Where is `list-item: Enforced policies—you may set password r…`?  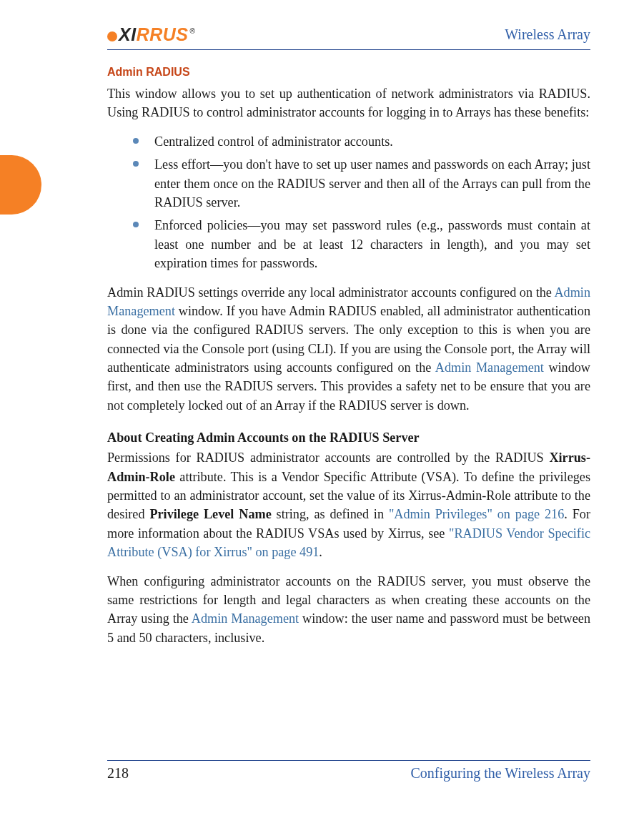
list-item: Enforced policies—you may set password r… is located at coordinates (362, 245).